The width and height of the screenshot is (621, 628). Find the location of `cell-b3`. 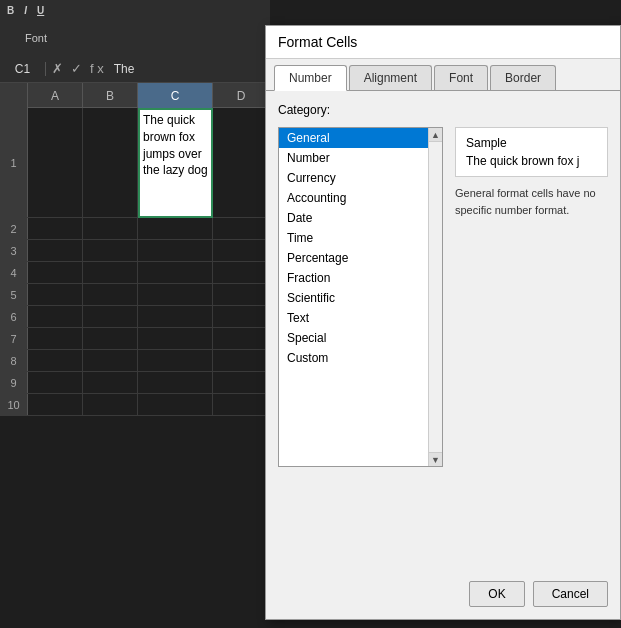

cell-b3 is located at coordinates (110, 250).